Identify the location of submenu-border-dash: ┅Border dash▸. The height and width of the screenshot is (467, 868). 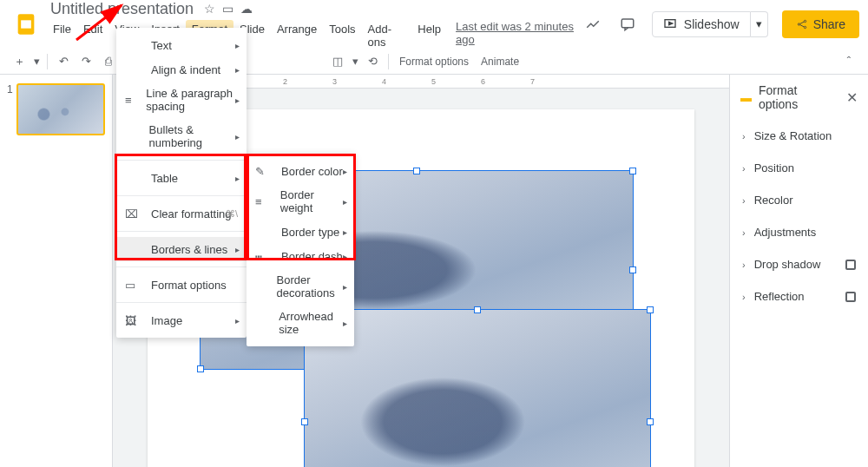
(300, 256).